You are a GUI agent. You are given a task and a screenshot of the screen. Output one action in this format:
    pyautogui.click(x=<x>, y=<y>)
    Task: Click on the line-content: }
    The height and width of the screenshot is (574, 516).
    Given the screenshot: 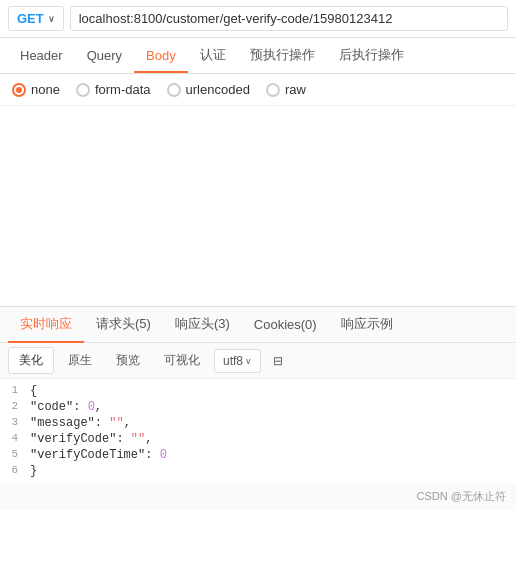 What is the action you would take?
    pyautogui.click(x=273, y=471)
    